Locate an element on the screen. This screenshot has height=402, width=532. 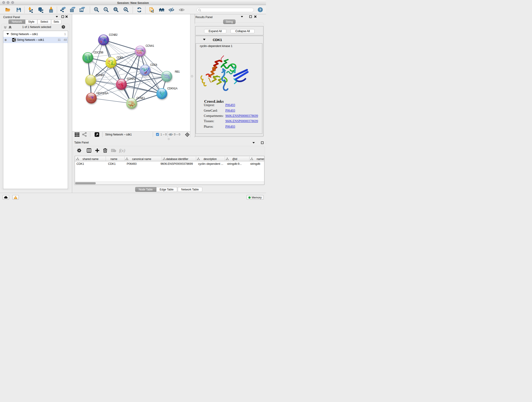
svg-text: CCNE1 is located at coordinates (141, 98).